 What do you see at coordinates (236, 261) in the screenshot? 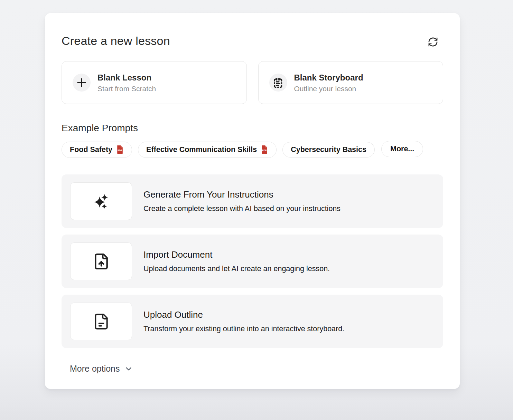
I see `option-text: Import Document Upload documents and let…` at bounding box center [236, 261].